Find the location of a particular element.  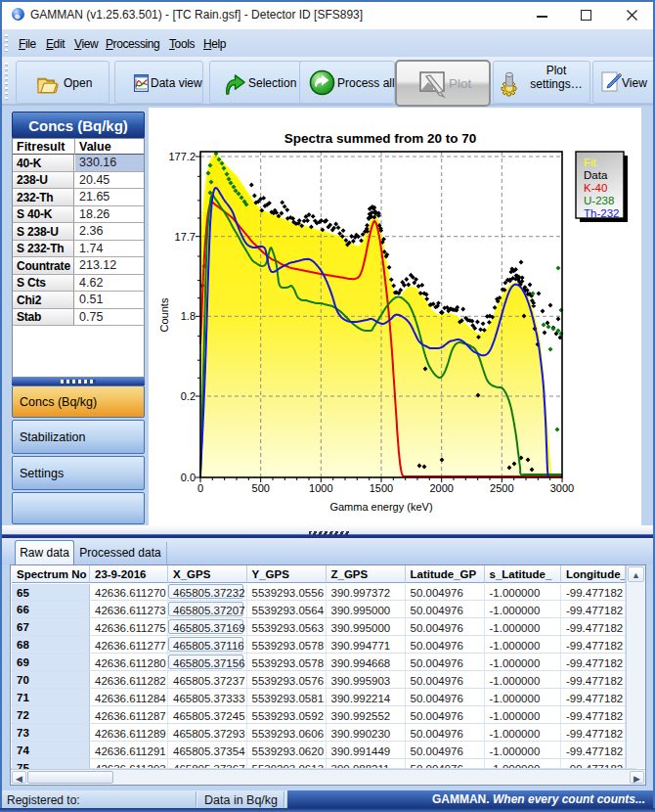

svg-text: 0 is located at coordinates (200, 488).